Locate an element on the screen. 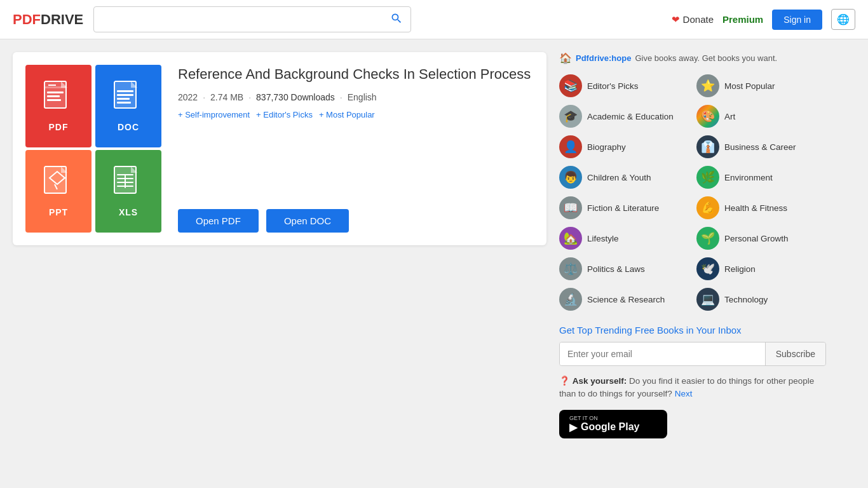  premium-button: Premium is located at coordinates (743, 19).